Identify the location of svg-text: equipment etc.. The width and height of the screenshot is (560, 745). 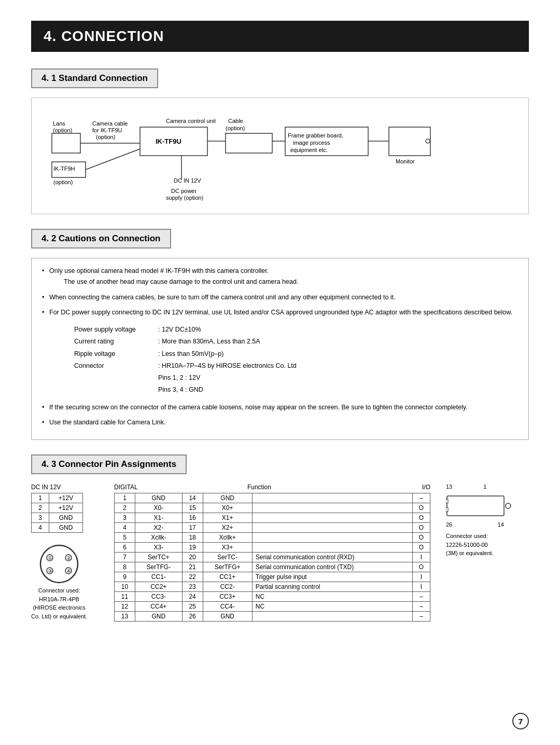
(309, 150).